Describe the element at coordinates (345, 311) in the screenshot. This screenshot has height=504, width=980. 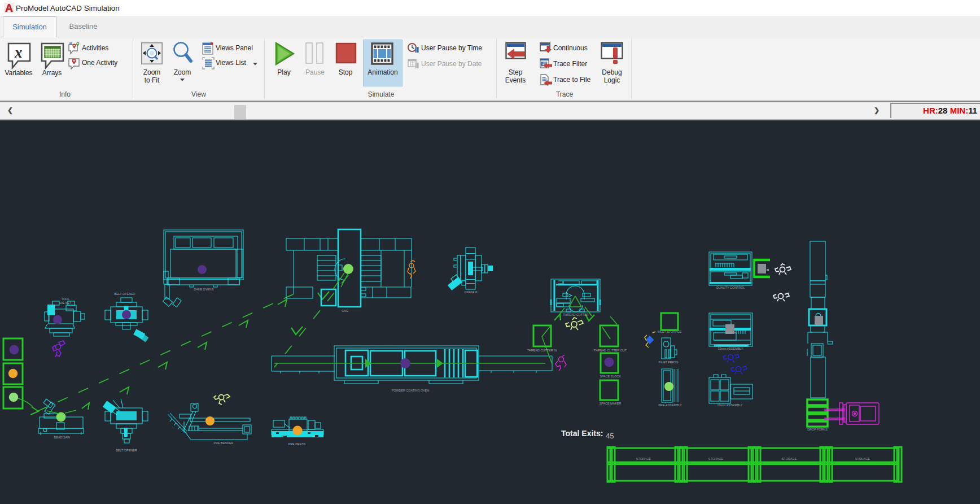
I see `svg-text: CNC` at that location.